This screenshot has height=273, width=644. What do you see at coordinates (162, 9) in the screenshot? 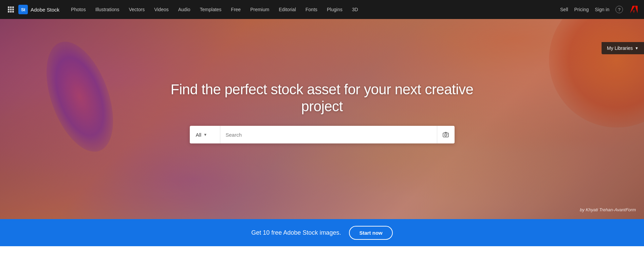
I see `nav-link-videos: Videos` at bounding box center [162, 9].